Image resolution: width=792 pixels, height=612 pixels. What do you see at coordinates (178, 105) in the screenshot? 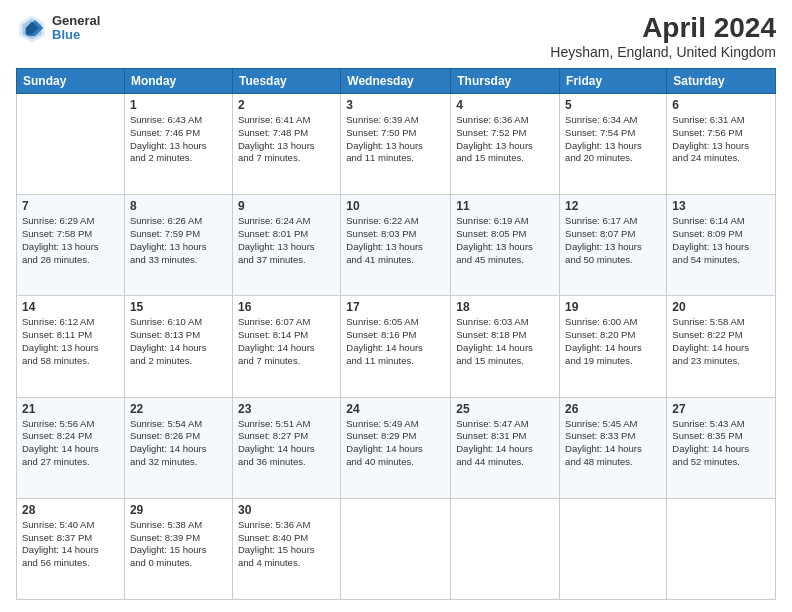
I see `day-number: 1` at bounding box center [178, 105].